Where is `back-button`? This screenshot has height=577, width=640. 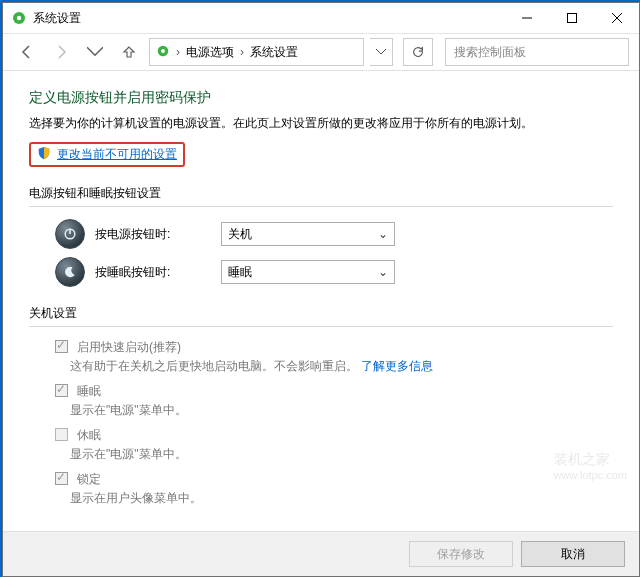 back-button is located at coordinates (27, 52).